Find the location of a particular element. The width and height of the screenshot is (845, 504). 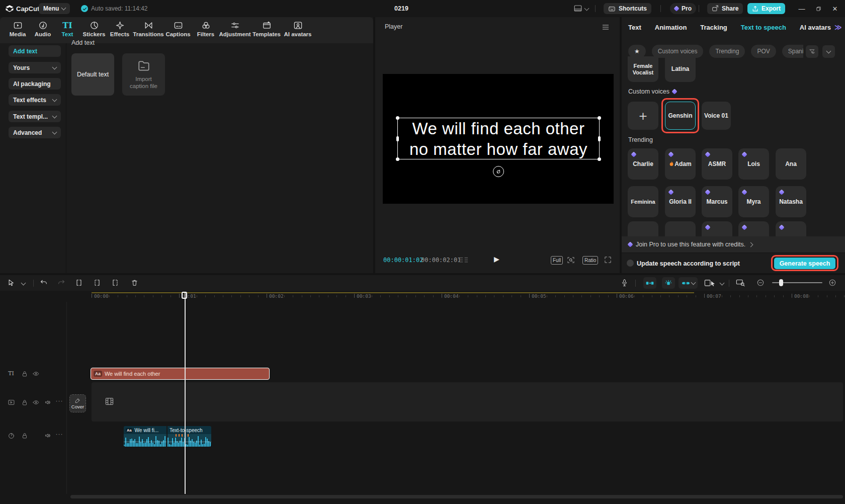

more-options-icon: ··· is located at coordinates (59, 434).